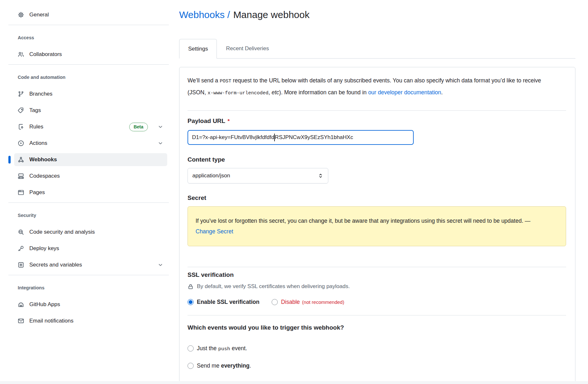  What do you see at coordinates (442, 92) in the screenshot?
I see `intro-text: .` at bounding box center [442, 92].